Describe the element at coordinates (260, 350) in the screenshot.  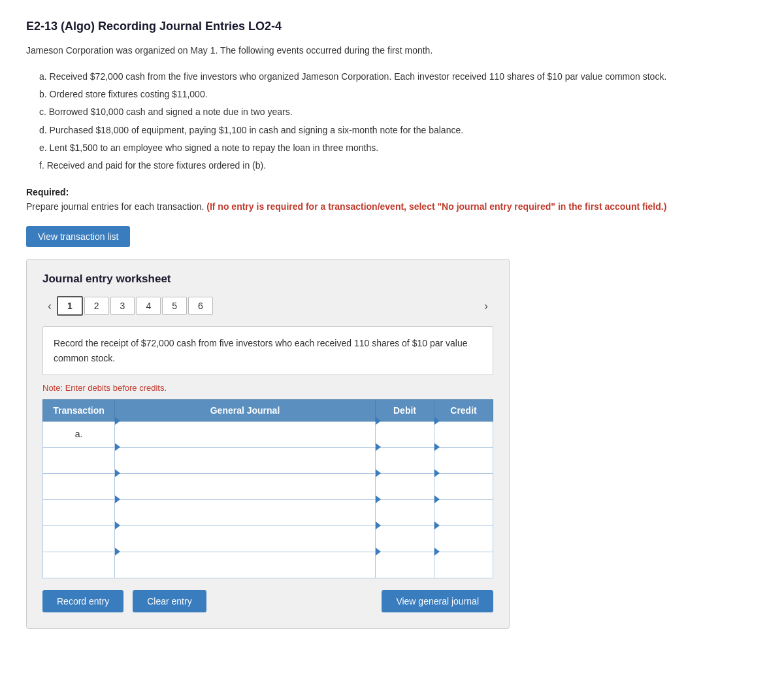
I see `description-text: Record the receipt of $72,000 cash from …` at that location.